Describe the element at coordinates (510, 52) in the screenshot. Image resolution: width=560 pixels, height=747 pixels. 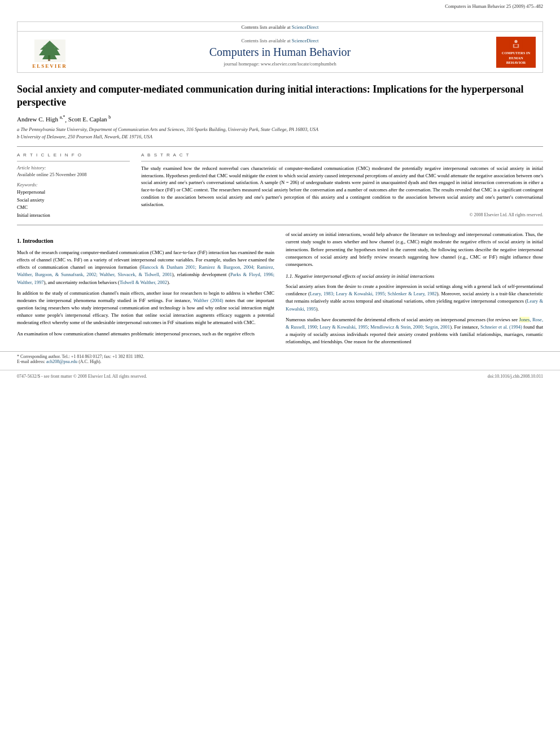
I see `journal-logo-right: COMPUTERS IN HUMAN BEHAVIOR` at that location.